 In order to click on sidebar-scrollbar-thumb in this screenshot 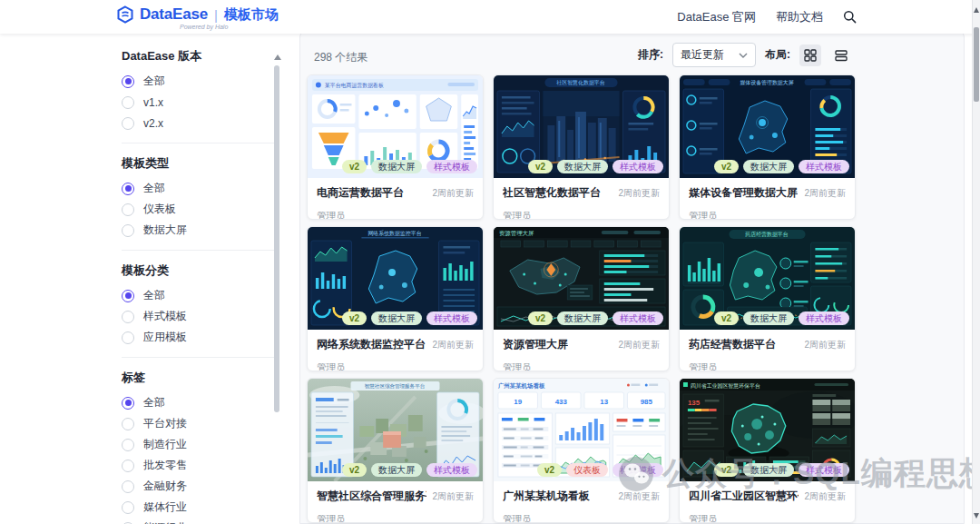, I will do `click(277, 239)`.